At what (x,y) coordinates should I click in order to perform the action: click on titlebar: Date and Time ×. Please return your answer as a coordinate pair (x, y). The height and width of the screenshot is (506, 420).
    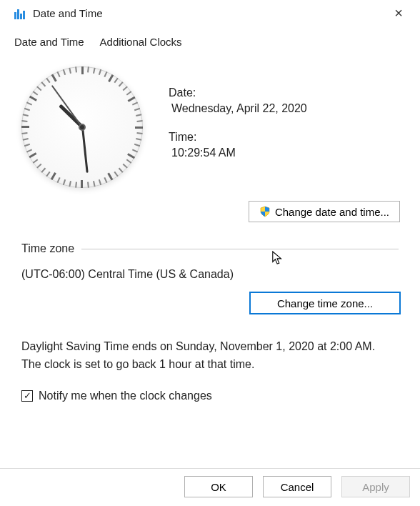
    Looking at the image, I should click on (210, 12).